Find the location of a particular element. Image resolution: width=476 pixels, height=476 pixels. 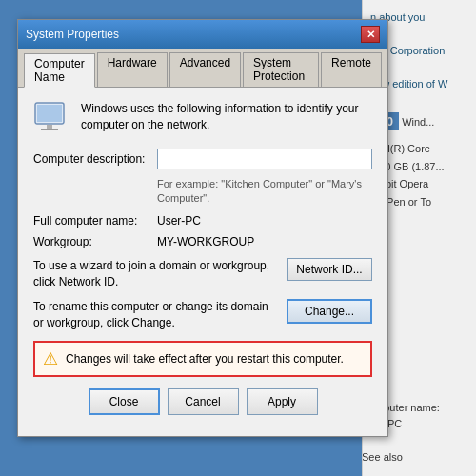

network-id-button: Network ID... is located at coordinates (329, 269).